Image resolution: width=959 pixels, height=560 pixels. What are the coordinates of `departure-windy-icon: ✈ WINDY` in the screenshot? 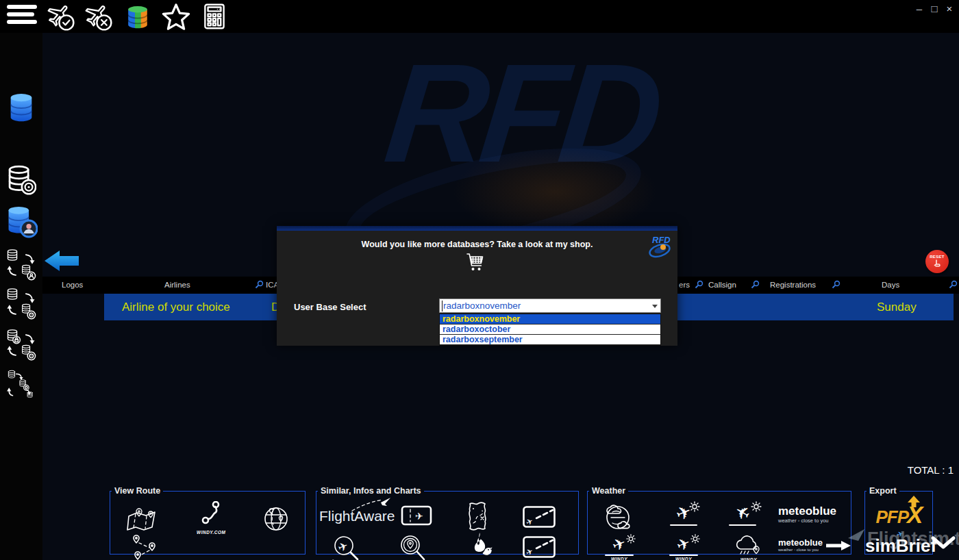 It's located at (619, 548).